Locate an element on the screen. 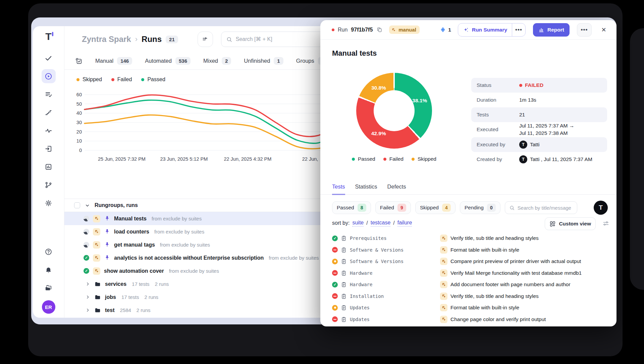  chip-count-badge: 4 is located at coordinates (446, 208).